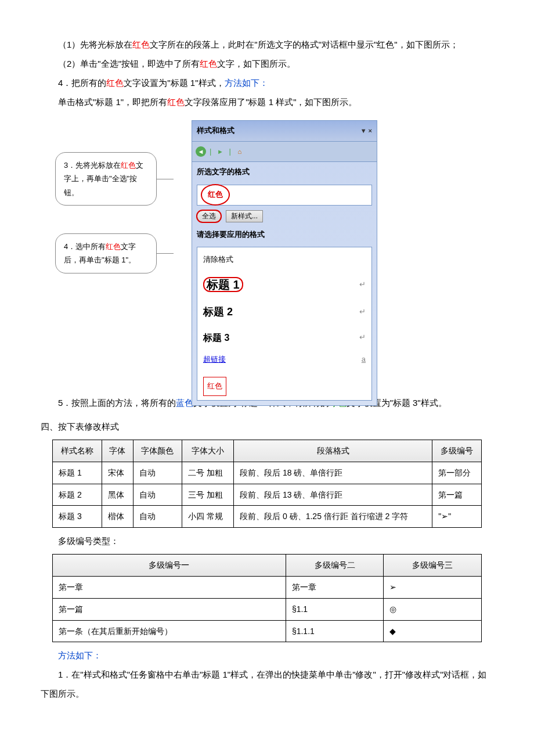  I want to click on home-icon: ⌂, so click(240, 152).